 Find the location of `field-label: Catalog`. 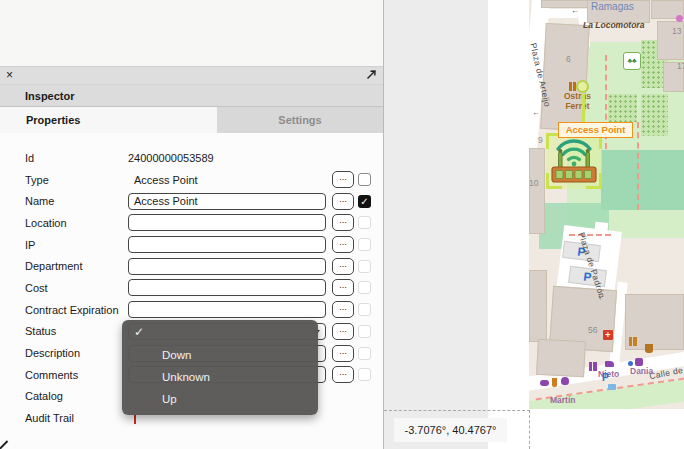

field-label: Catalog is located at coordinates (76, 396).